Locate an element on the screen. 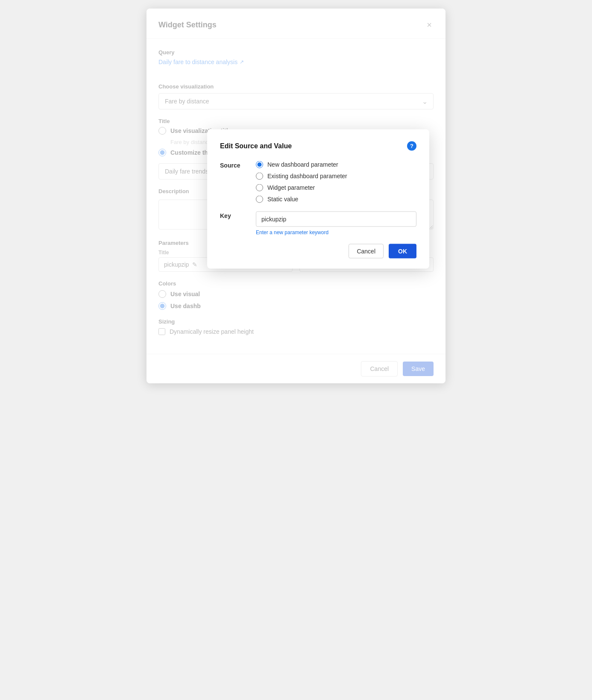 The height and width of the screenshot is (700, 592). query-label: Query is located at coordinates (296, 52).